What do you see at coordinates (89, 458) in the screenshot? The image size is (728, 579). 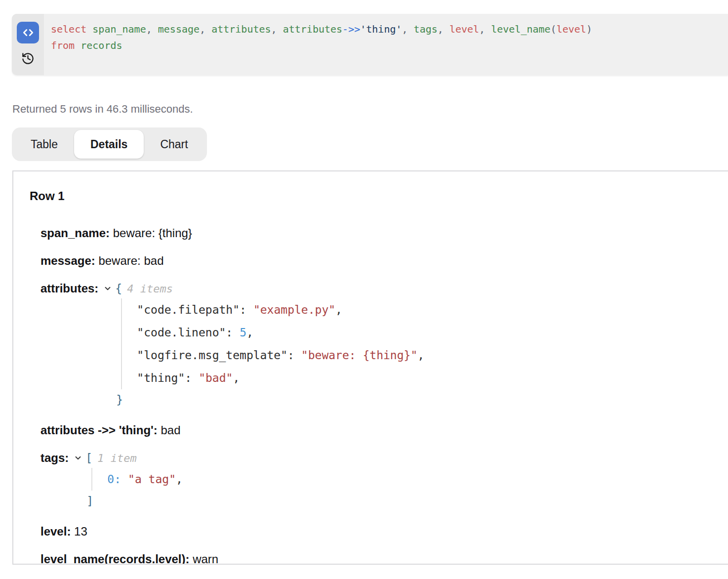 I see `open-bracket: [` at bounding box center [89, 458].